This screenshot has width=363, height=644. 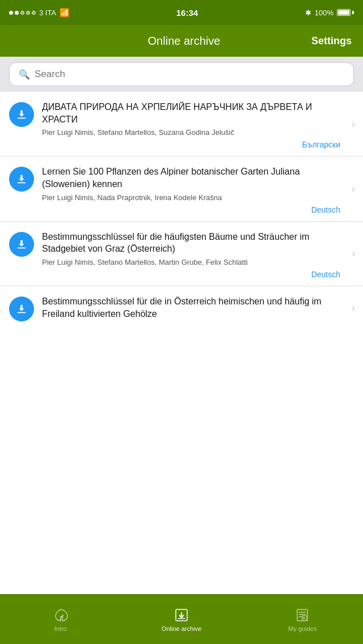 I want to click on item-content-2: Lernen Sie 100 Pflanzen des Alpiner bota…, so click(x=198, y=189).